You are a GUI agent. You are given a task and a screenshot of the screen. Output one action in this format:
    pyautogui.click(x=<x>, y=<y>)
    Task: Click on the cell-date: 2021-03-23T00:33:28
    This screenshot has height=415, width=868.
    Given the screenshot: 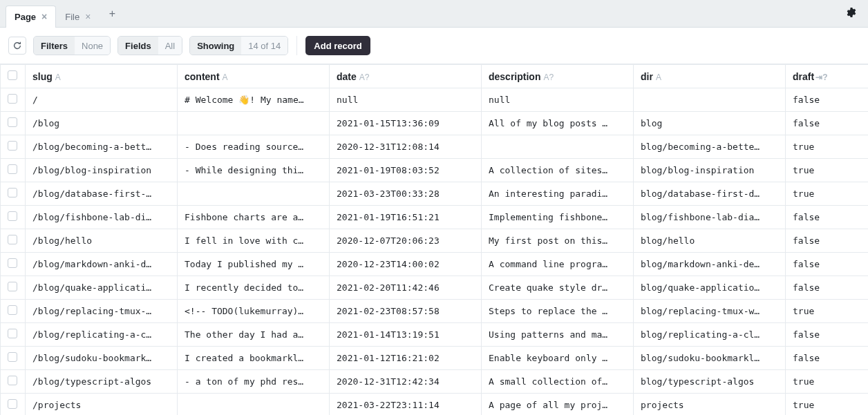 What is the action you would take?
    pyautogui.click(x=406, y=194)
    